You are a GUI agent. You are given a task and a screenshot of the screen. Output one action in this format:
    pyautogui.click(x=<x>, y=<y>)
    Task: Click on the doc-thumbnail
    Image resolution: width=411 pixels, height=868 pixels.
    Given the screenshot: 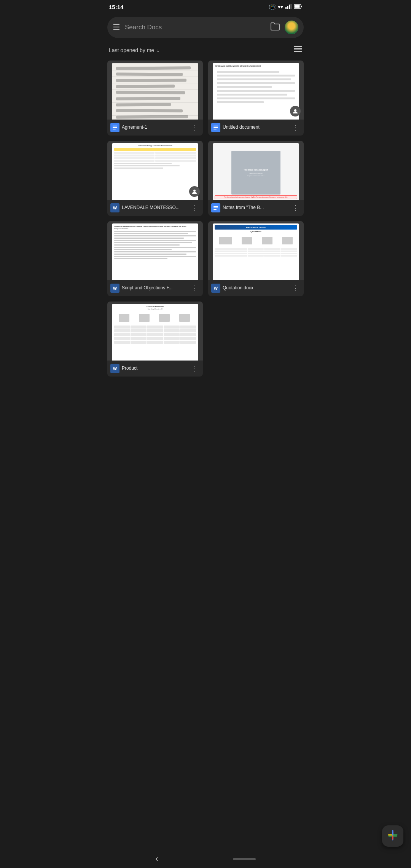 What is the action you would take?
    pyautogui.click(x=155, y=90)
    